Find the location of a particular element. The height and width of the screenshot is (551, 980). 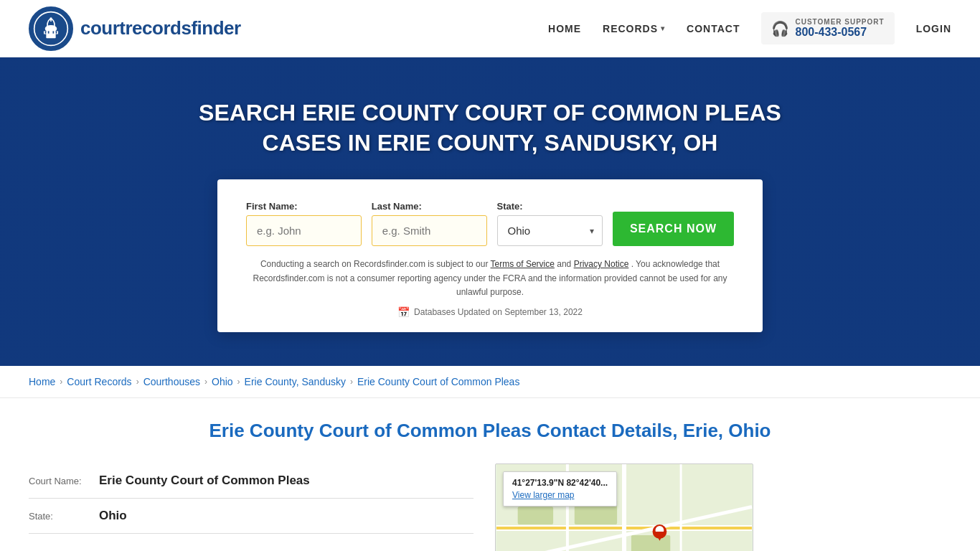

details-table: Court Name: Erie County Court of Common … is located at coordinates (251, 507).